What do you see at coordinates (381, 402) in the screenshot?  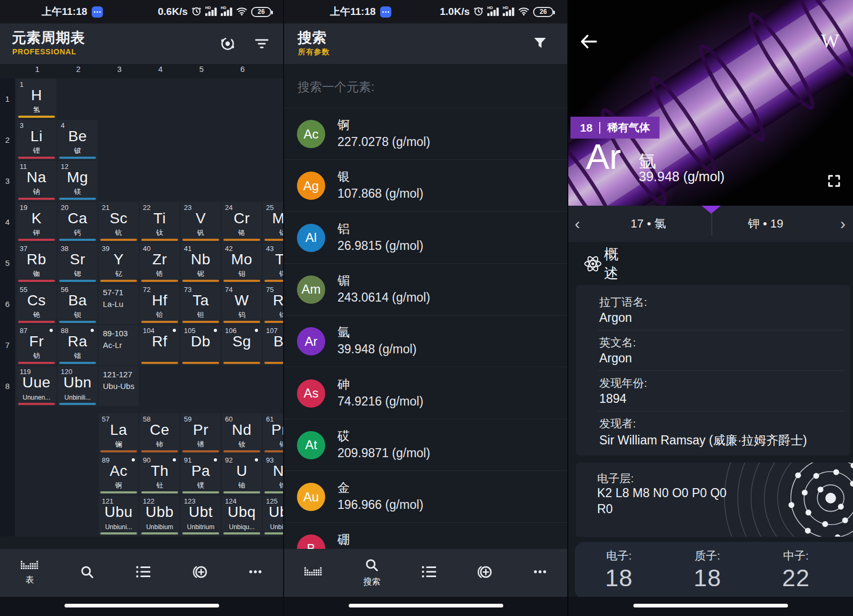 I see `result-mass: 74.9216 (g/mol)` at bounding box center [381, 402].